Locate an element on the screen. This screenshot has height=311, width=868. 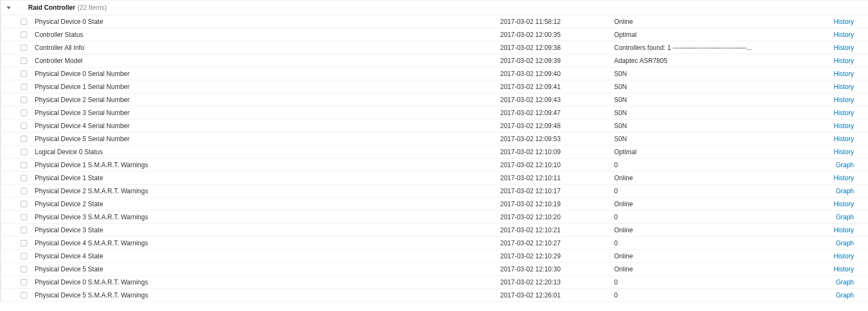
table-row: Physical Device 3 Serial Number2017-03-0… is located at coordinates (435, 113).